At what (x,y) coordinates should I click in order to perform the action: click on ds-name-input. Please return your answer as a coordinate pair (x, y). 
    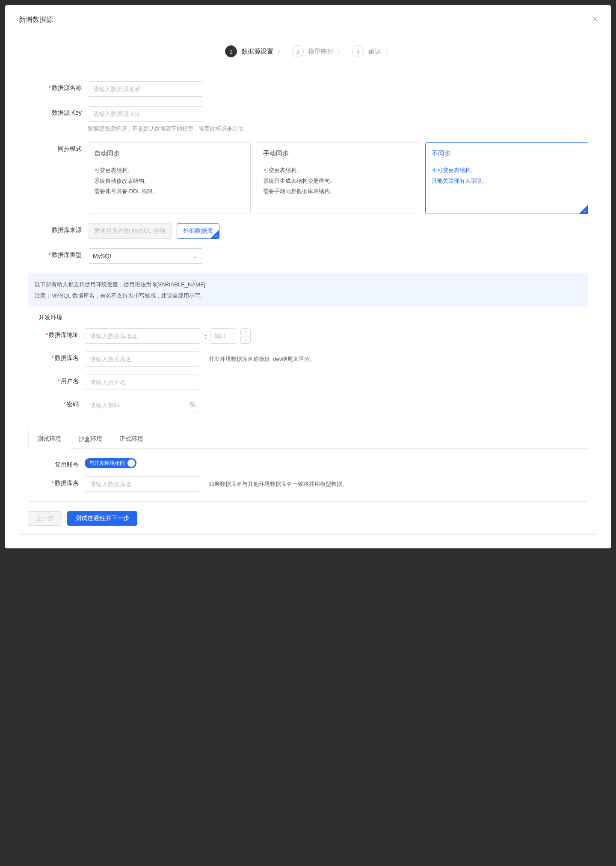
    Looking at the image, I should click on (145, 89).